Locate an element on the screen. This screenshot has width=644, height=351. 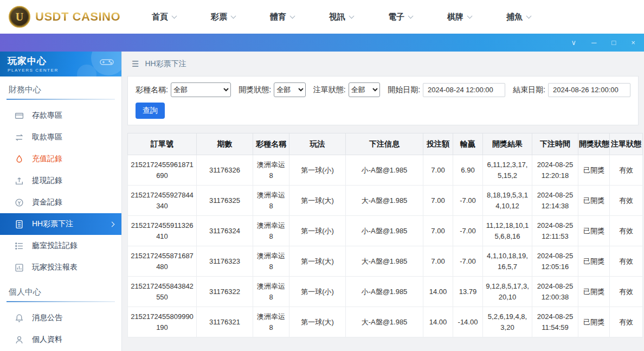
table-cell: 2152172455843842550 is located at coordinates (163, 292).